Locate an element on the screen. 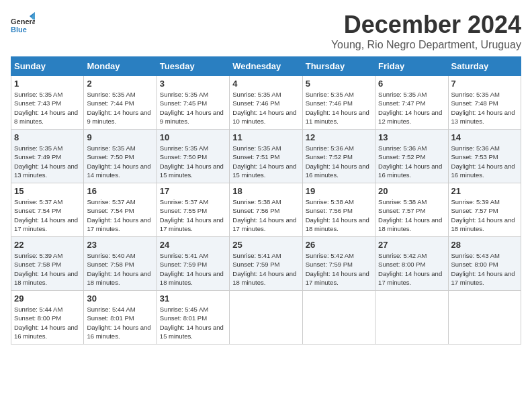 This screenshot has width=532, height=411. calendar-cell: 13Sunrise: 5:36 AMSunset: 7:52 PMDayligh… is located at coordinates (412, 156).